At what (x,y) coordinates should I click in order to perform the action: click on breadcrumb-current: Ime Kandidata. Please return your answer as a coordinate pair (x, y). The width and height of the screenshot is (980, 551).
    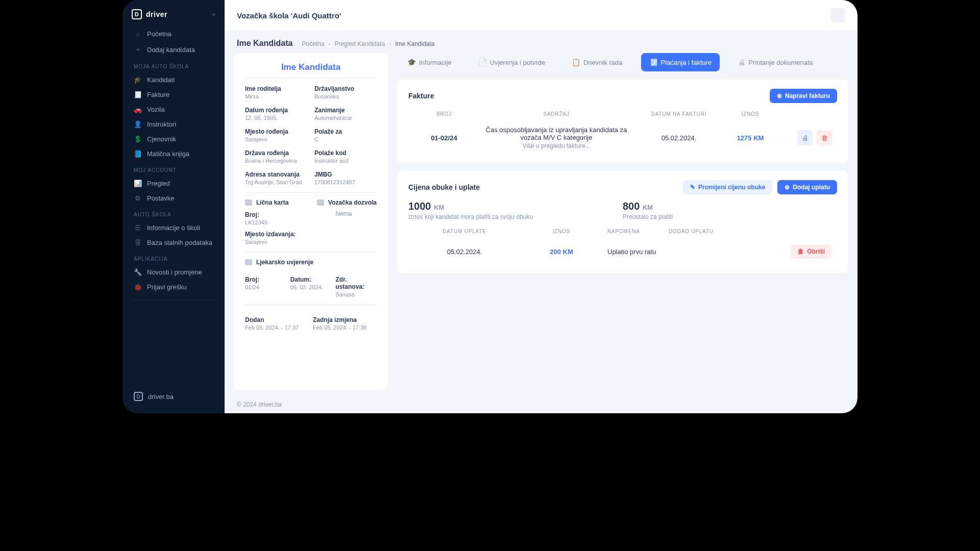
    Looking at the image, I should click on (414, 44).